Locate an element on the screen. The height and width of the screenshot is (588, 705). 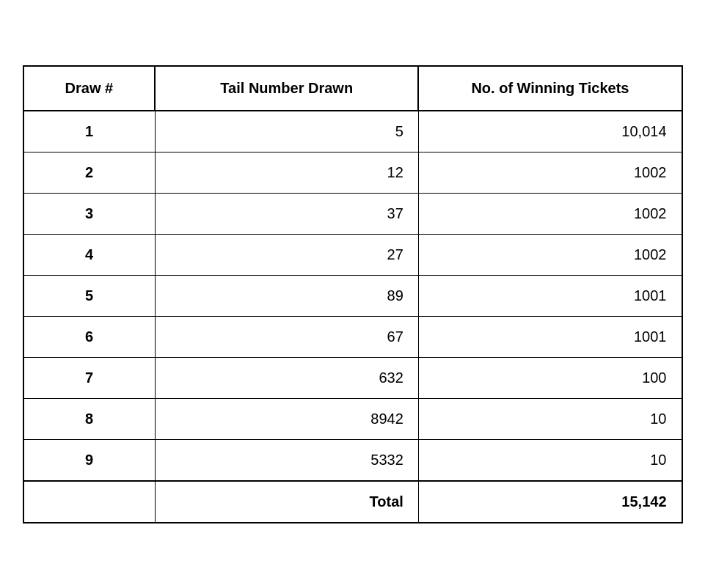
header-draw: Draw # is located at coordinates (90, 88).